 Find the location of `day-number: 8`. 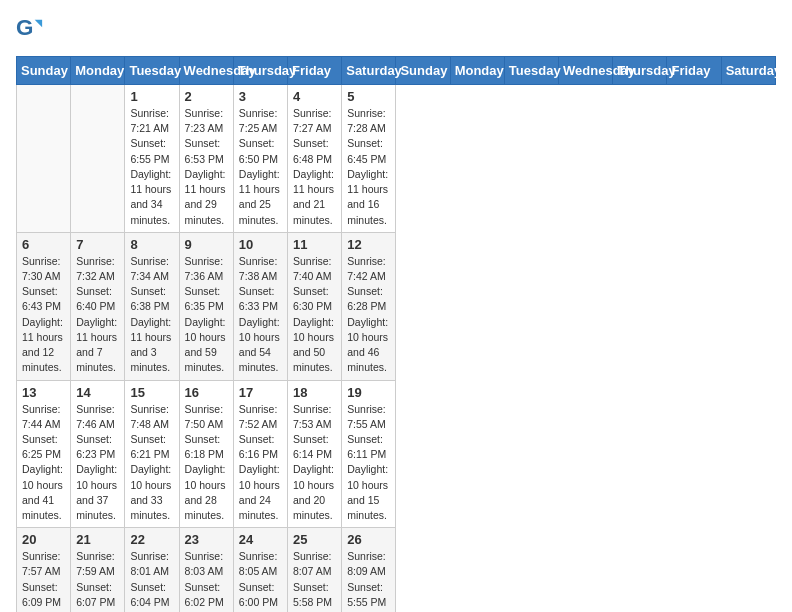

day-number: 8 is located at coordinates (152, 244).